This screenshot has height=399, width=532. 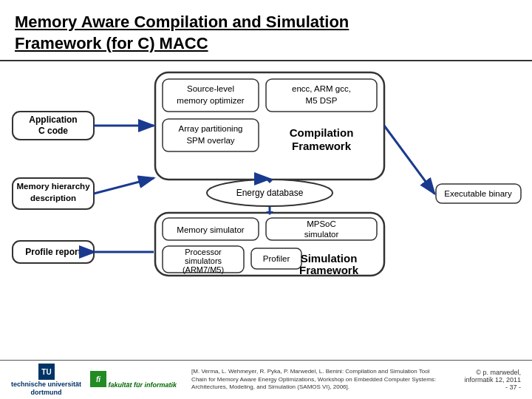 I want to click on page-title: Memory Aware Compilation and Simulation …, so click(x=266, y=33).